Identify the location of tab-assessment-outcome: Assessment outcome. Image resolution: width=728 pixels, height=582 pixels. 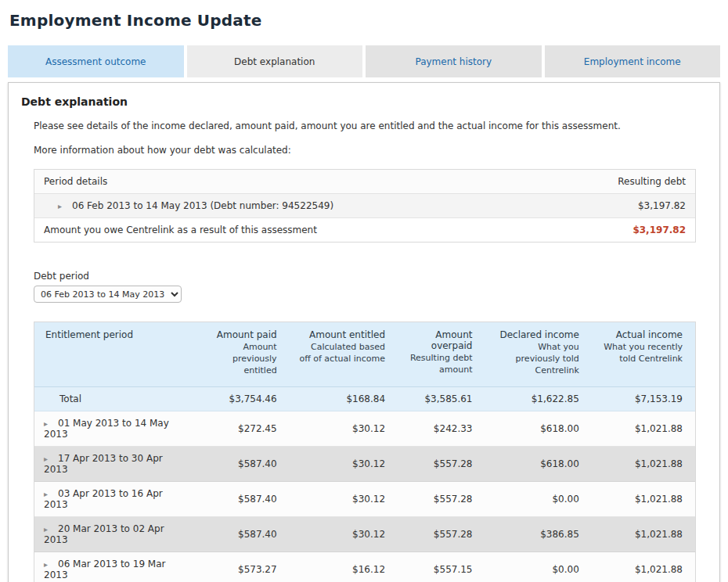
(96, 61).